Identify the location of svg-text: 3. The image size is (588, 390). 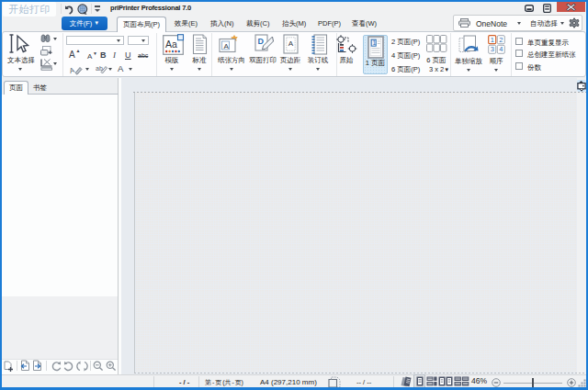
(492, 50).